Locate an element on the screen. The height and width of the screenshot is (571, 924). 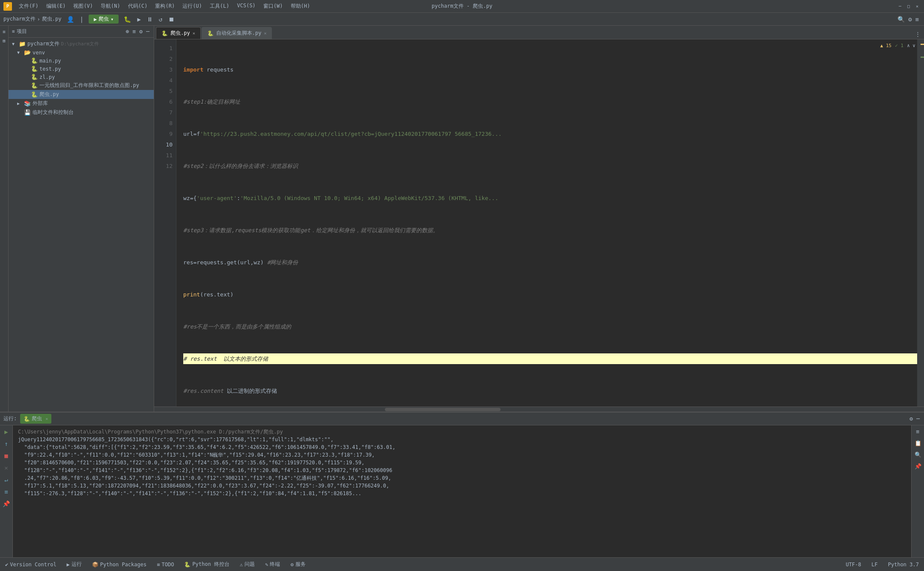
tree-scatter-py: 🐍 一元线性回归_工作年限和工资的散点图.py is located at coordinates (81, 86).